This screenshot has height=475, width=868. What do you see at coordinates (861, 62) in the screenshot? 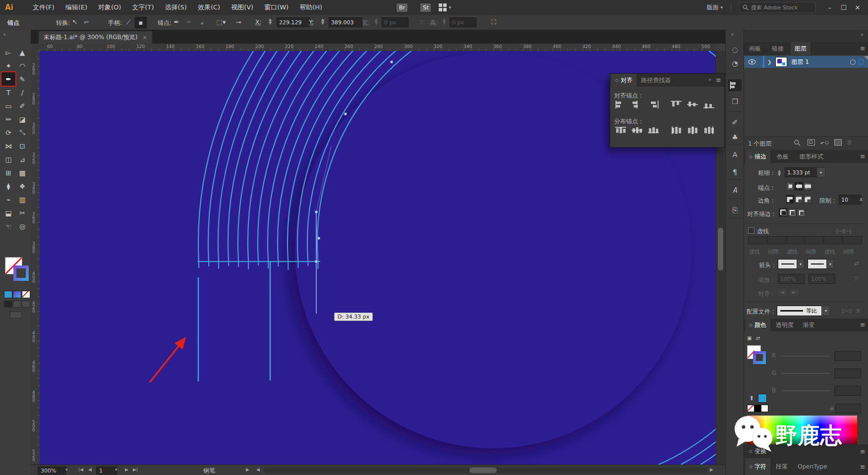
I see `selection-indicator` at bounding box center [861, 62].